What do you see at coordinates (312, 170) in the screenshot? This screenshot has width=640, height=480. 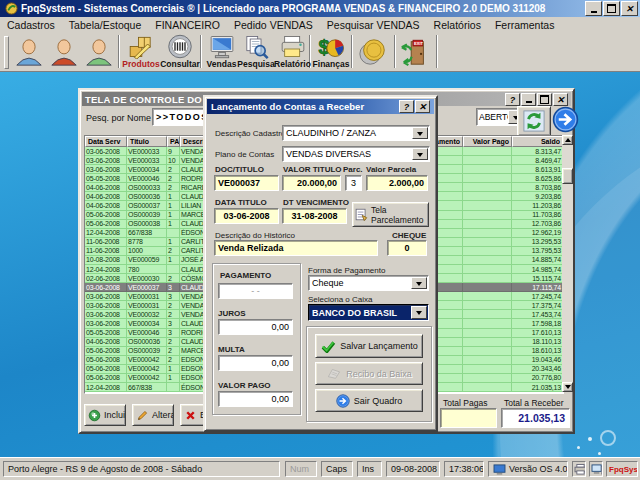 I see `valor-titulo-label: VALOR TITULO` at bounding box center [312, 170].